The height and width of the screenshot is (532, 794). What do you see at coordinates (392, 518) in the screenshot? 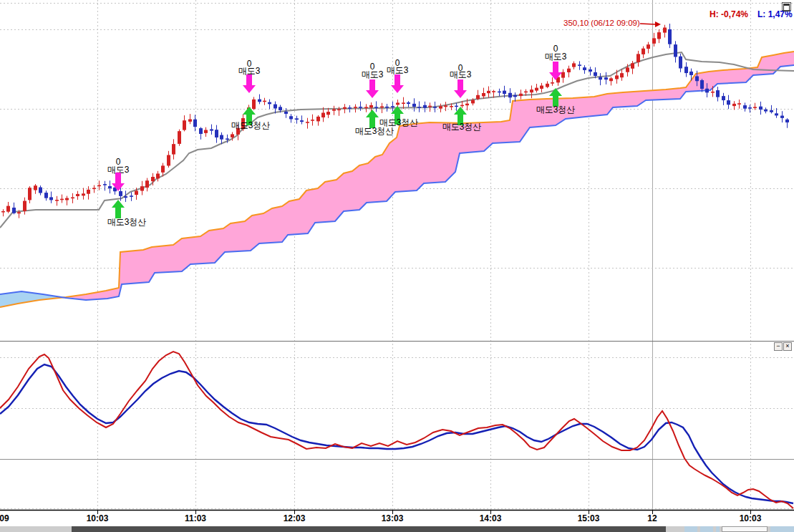
I see `x-axis-label: 13:03` at bounding box center [392, 518].